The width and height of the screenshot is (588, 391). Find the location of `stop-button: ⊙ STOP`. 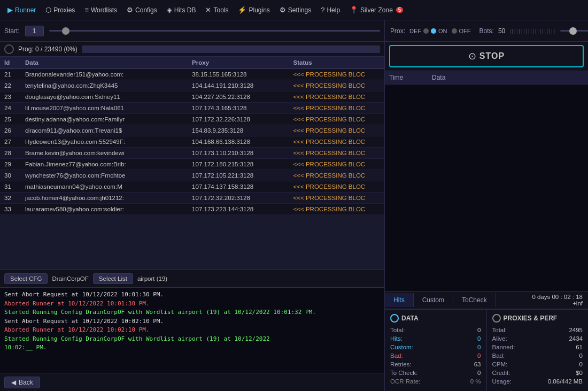

stop-button: ⊙ STOP is located at coordinates (486, 56).